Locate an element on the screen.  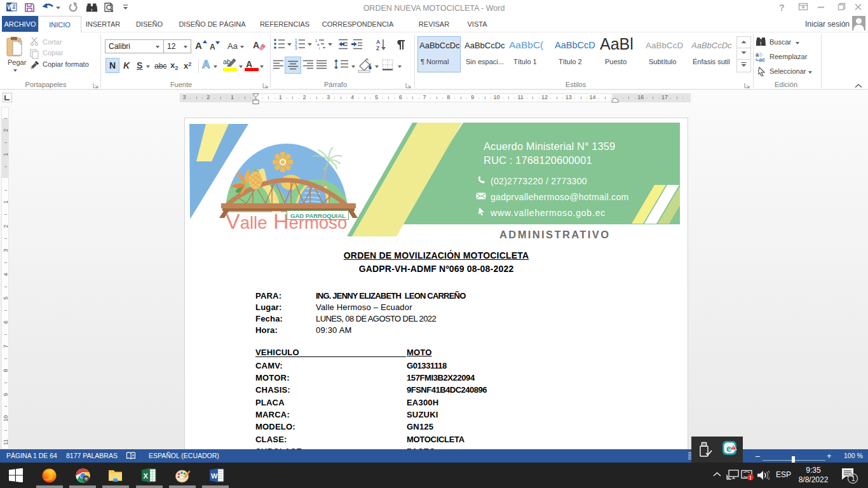
svg-text: 3 is located at coordinates (296, 48).